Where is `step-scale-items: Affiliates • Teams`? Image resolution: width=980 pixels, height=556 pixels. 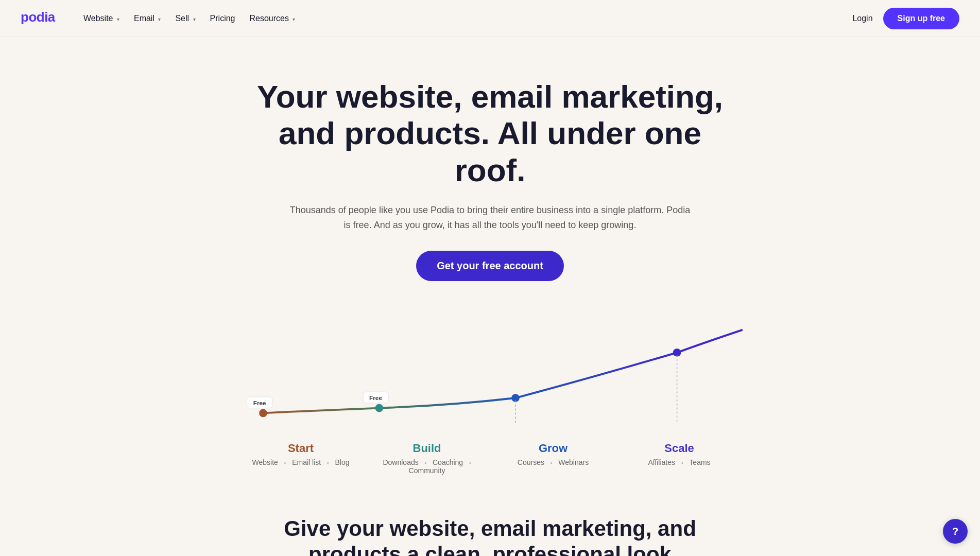
step-scale-items: Affiliates • Teams is located at coordinates (680, 462).